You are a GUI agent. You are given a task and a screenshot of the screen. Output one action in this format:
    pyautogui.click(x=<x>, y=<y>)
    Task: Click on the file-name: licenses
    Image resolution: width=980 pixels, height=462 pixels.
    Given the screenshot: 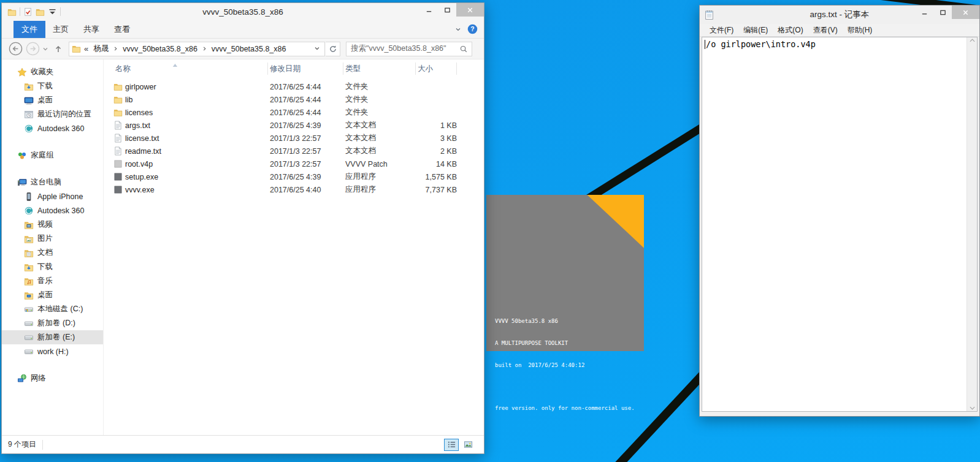 What is the action you would take?
    pyautogui.click(x=196, y=113)
    